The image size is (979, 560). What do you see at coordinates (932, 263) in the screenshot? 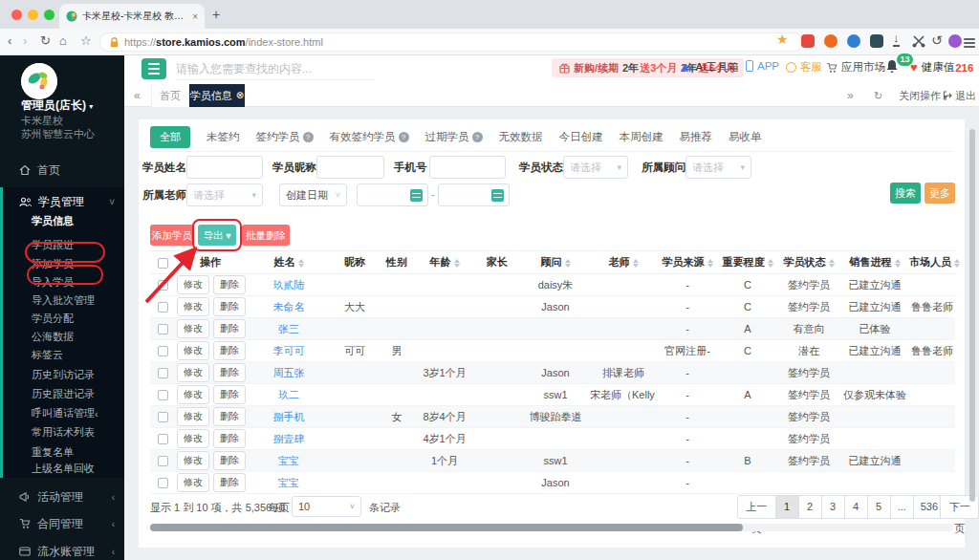
I see `col-market: 市场人员` at bounding box center [932, 263].